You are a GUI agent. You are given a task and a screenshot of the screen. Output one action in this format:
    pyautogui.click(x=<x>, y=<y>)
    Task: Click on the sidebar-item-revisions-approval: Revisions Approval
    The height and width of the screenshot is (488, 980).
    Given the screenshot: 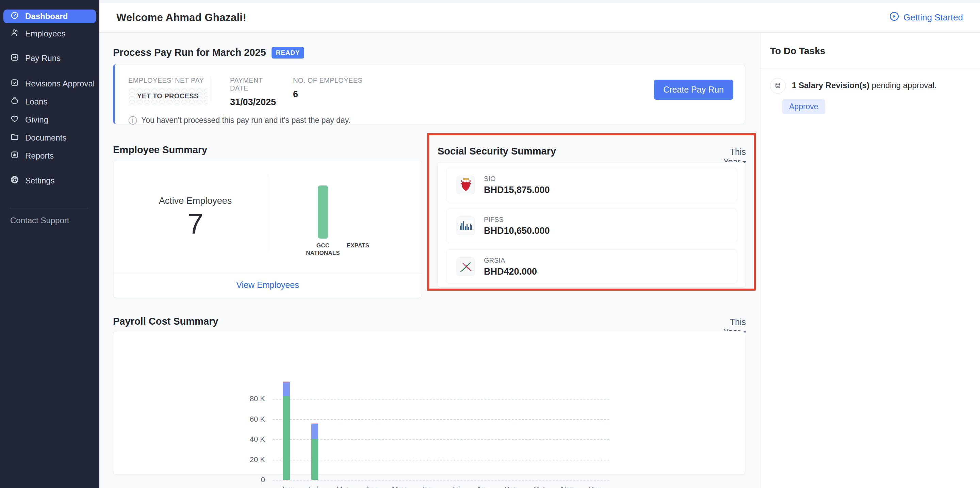 What is the action you would take?
    pyautogui.click(x=49, y=84)
    